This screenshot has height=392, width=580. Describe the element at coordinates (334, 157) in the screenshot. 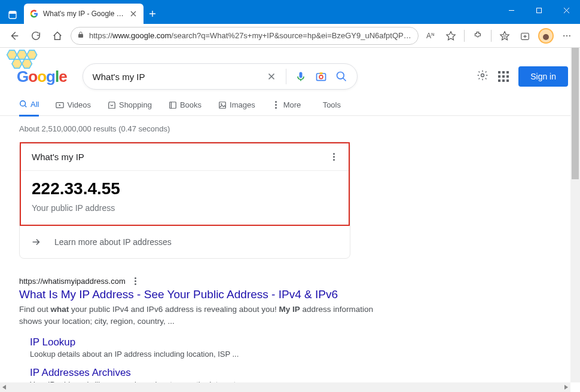

I see `answer-menu-icon` at that location.